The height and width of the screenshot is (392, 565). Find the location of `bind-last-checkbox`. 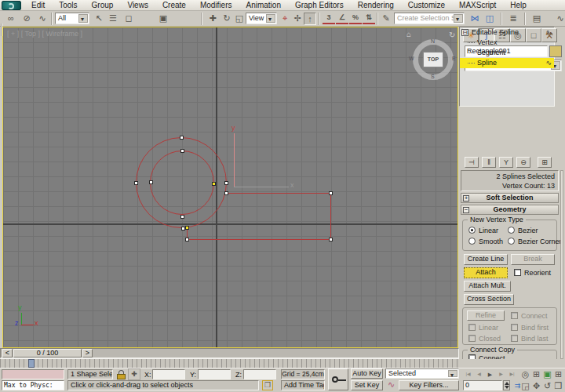

bind-last-checkbox is located at coordinates (515, 339).